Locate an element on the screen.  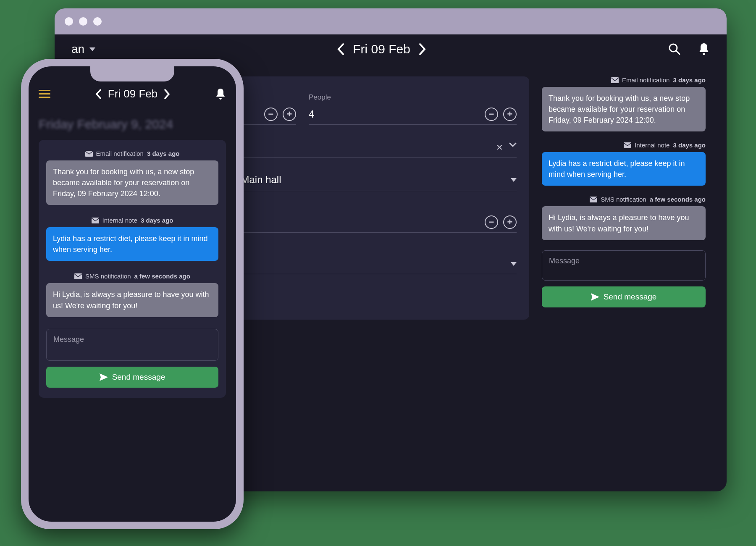
window-close is located at coordinates (69, 21).